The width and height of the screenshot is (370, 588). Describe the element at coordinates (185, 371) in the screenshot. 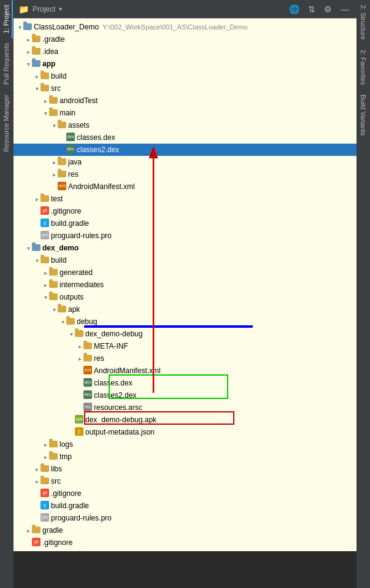

I see `tree-item-androidmanifest-dex: xmlAndroidManifest.xml` at that location.